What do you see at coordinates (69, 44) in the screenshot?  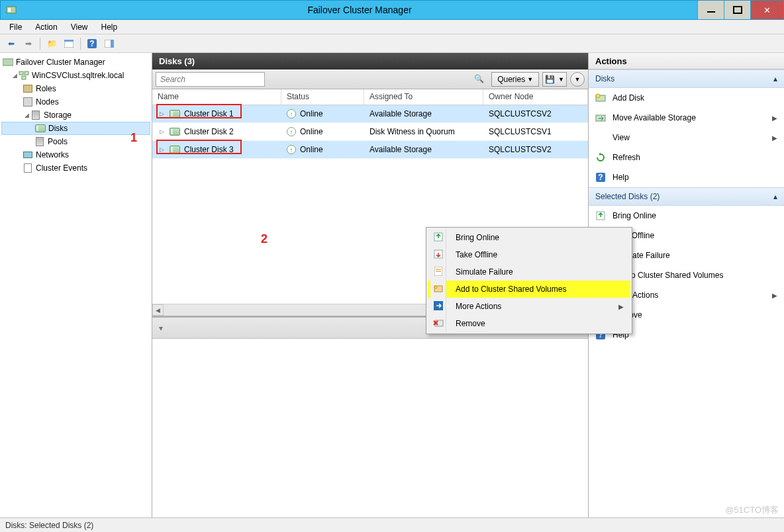 I see `toolbar-columns-button` at bounding box center [69, 44].